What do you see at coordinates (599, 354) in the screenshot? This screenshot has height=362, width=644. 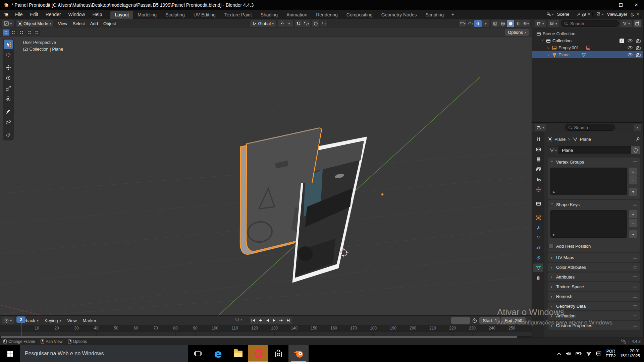 I see `action-center-icon` at bounding box center [599, 354].